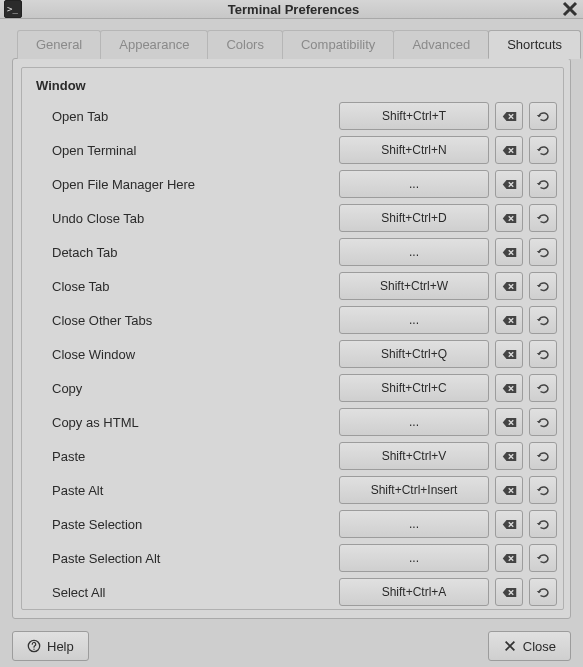  I want to click on shortcut-key-text: Shift+Ctrl+Insert, so click(414, 490).